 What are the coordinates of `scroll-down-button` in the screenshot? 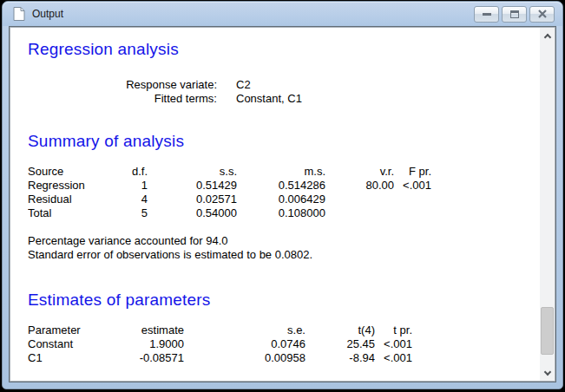 It's located at (547, 373).